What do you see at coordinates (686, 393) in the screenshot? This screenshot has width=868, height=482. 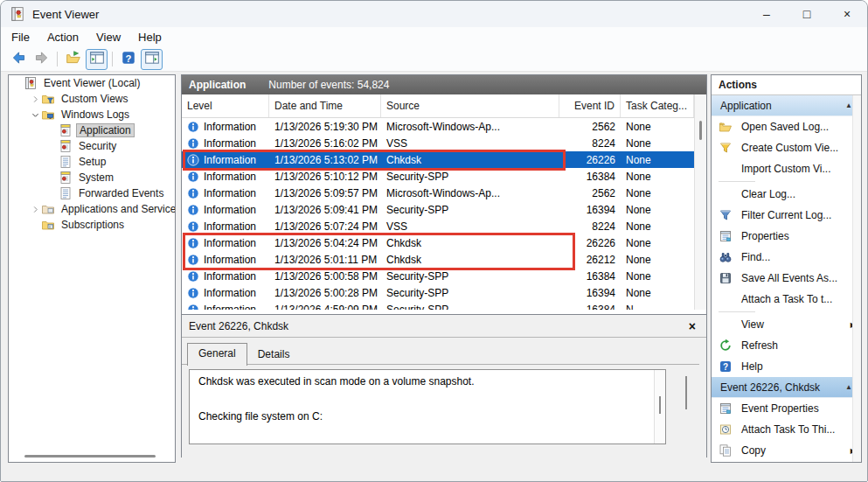 I see `detail-pane-scrollbar-thumb` at bounding box center [686, 393].